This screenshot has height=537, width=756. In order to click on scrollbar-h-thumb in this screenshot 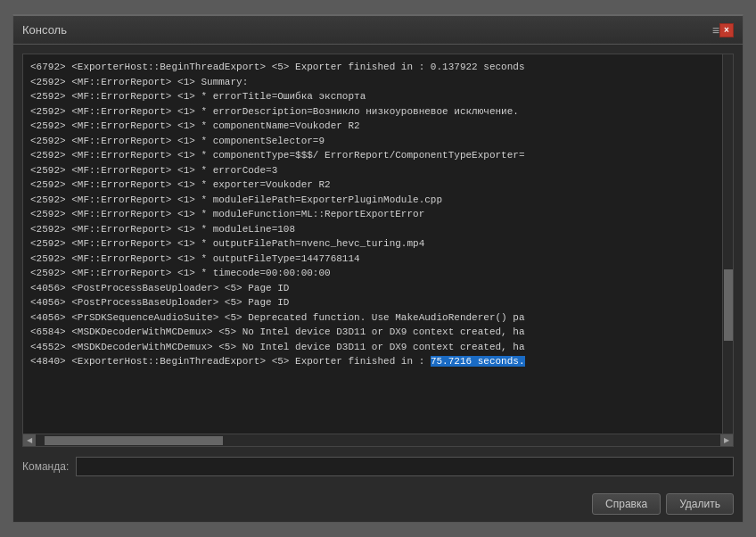, I will do `click(134, 441)`.